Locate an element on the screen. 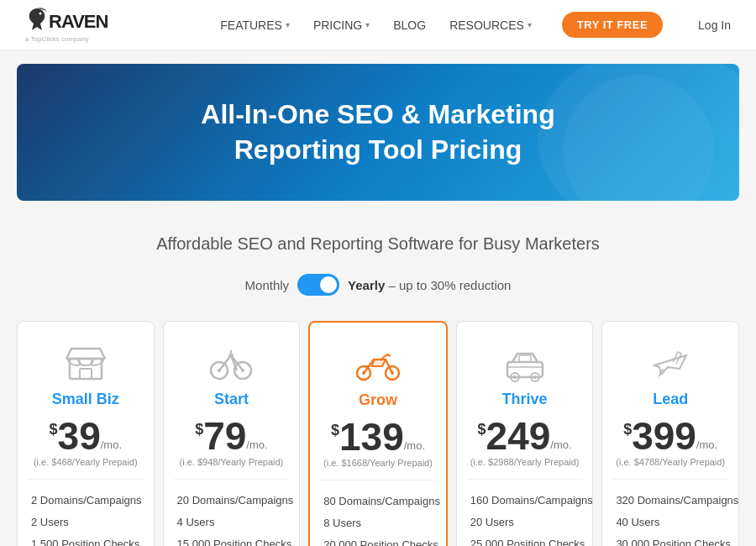  feature-item: 2 Users is located at coordinates (86, 522).